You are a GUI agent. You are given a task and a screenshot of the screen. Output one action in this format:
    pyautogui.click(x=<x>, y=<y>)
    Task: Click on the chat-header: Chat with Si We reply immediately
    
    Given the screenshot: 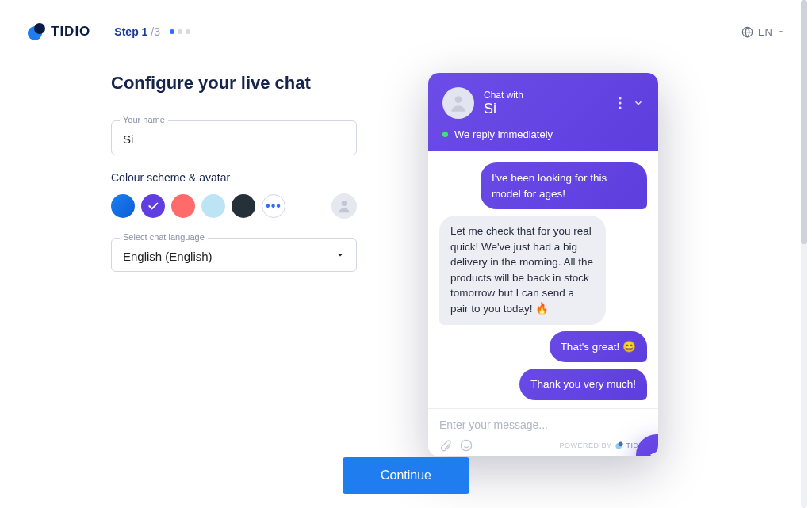 What is the action you would take?
    pyautogui.click(x=543, y=113)
    